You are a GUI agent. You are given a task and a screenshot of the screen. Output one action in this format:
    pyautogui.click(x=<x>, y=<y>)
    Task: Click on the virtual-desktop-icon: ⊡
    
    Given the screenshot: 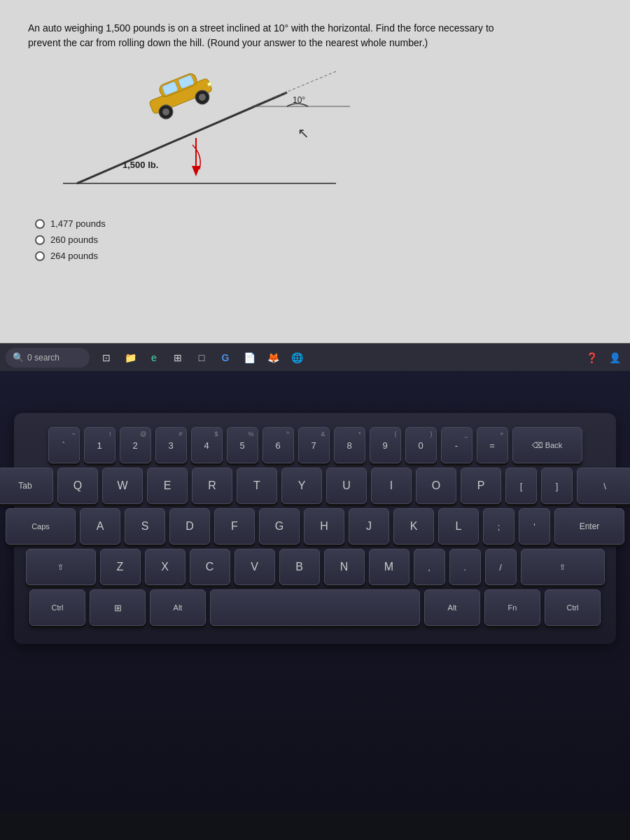 What is the action you would take?
    pyautogui.click(x=106, y=358)
    